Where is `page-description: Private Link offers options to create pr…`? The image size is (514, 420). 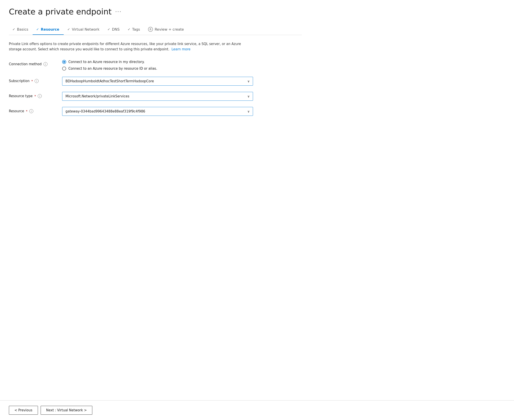 page-description: Private Link offers options to create pr… is located at coordinates (131, 47).